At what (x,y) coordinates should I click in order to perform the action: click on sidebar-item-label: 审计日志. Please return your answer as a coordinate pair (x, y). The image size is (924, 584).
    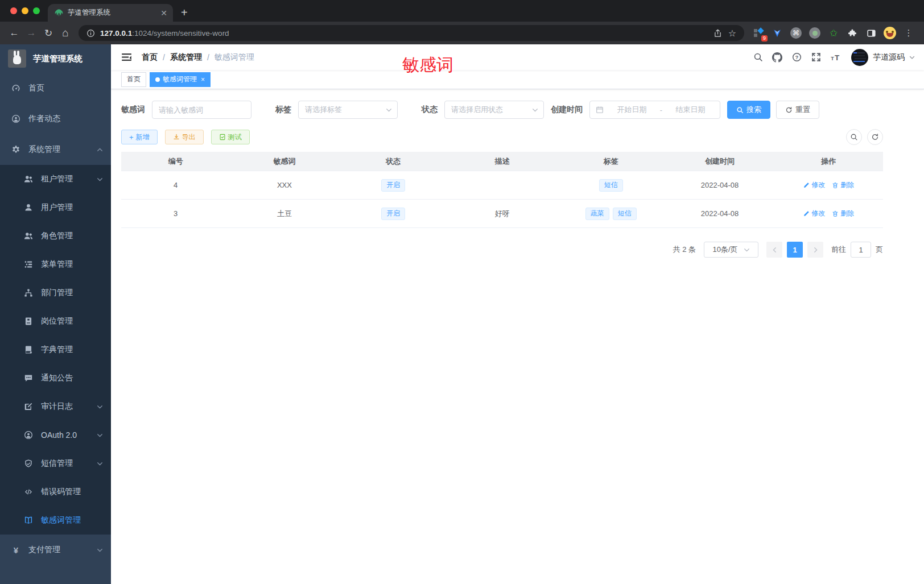
    Looking at the image, I should click on (69, 407).